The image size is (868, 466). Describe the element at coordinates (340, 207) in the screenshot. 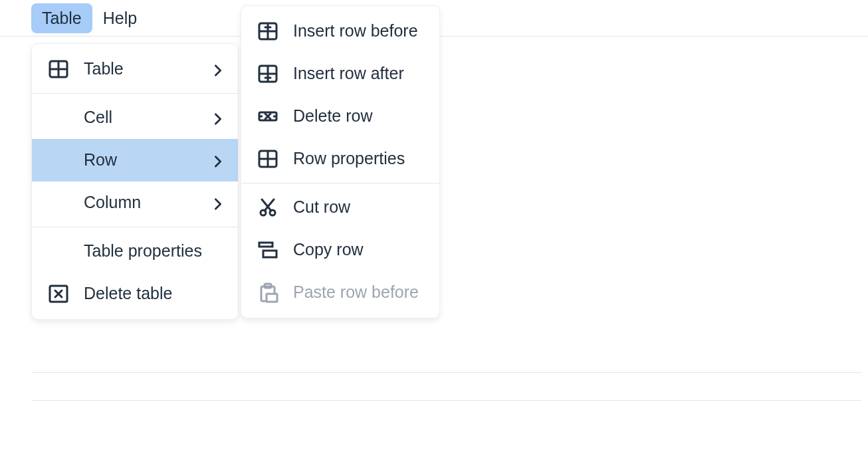

I see `menu-item-cut-row: Cut row` at that location.